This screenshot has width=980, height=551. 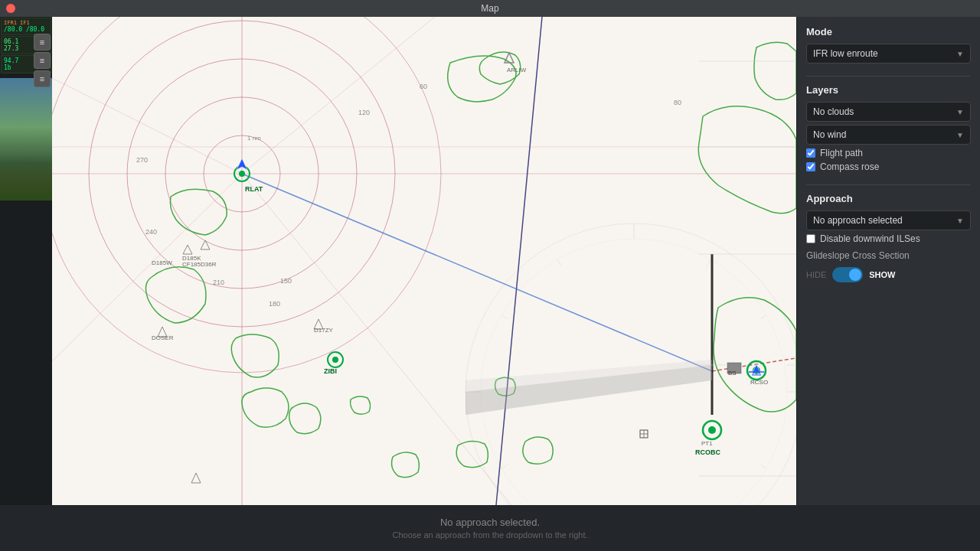 I want to click on approach-status-sub: Choose an approach from the dropdown to …, so click(x=490, y=535).